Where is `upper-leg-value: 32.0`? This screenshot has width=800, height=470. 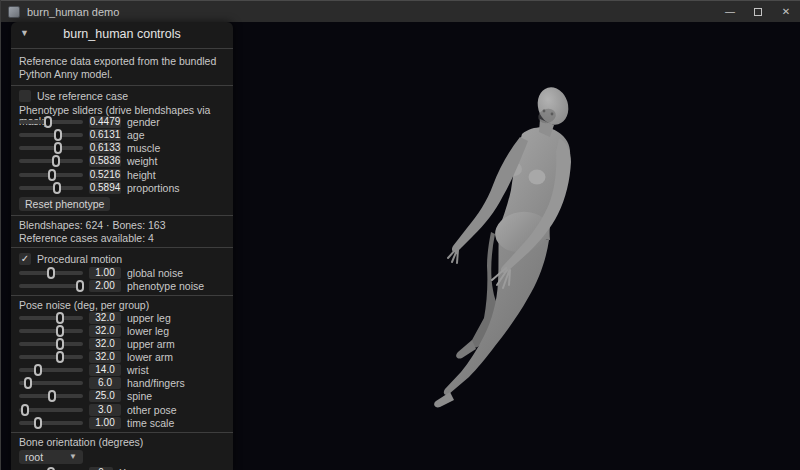
upper-leg-value: 32.0 is located at coordinates (105, 318).